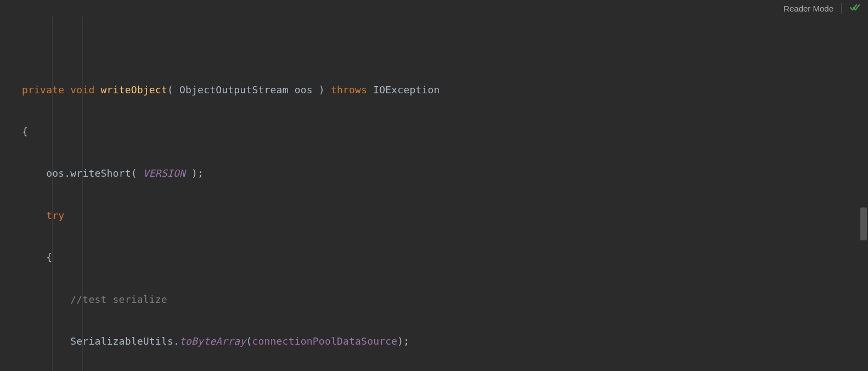 This screenshot has width=868, height=371. I want to click on method-name: writeObject, so click(134, 90).